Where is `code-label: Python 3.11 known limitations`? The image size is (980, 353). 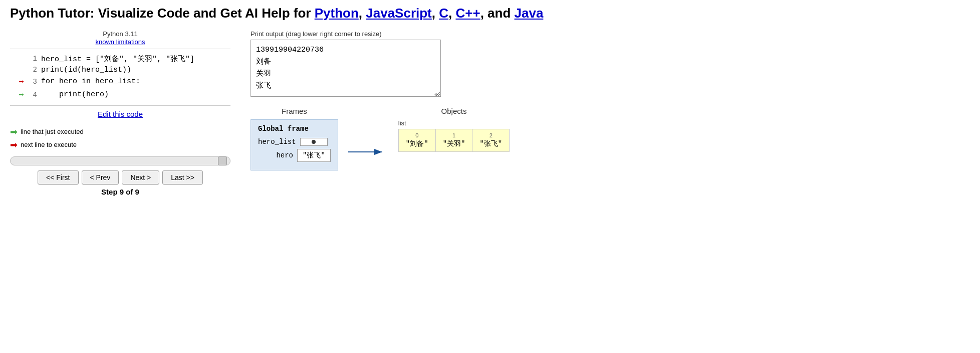 code-label: Python 3.11 known limitations is located at coordinates (120, 38).